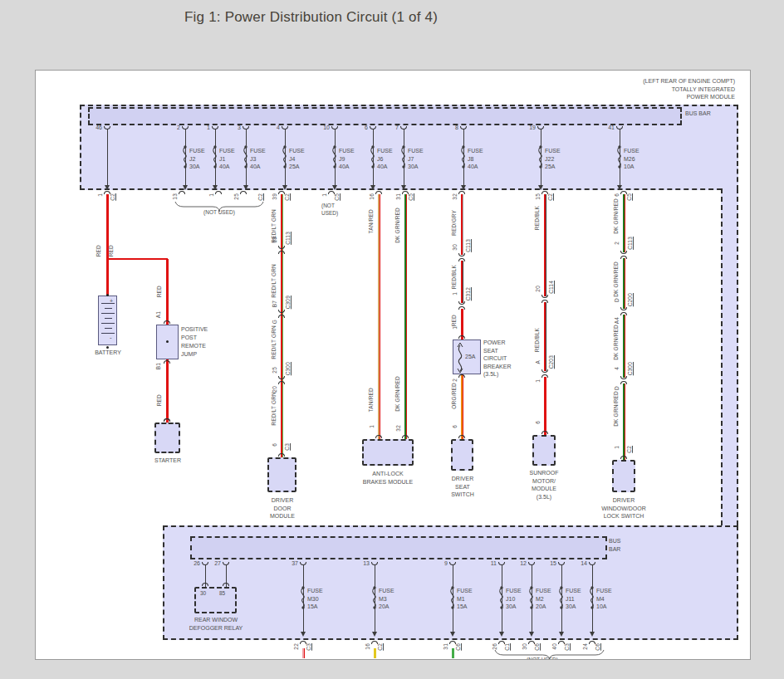  What do you see at coordinates (541, 607) in the screenshot?
I see `fuse-label: 20A` at bounding box center [541, 607].